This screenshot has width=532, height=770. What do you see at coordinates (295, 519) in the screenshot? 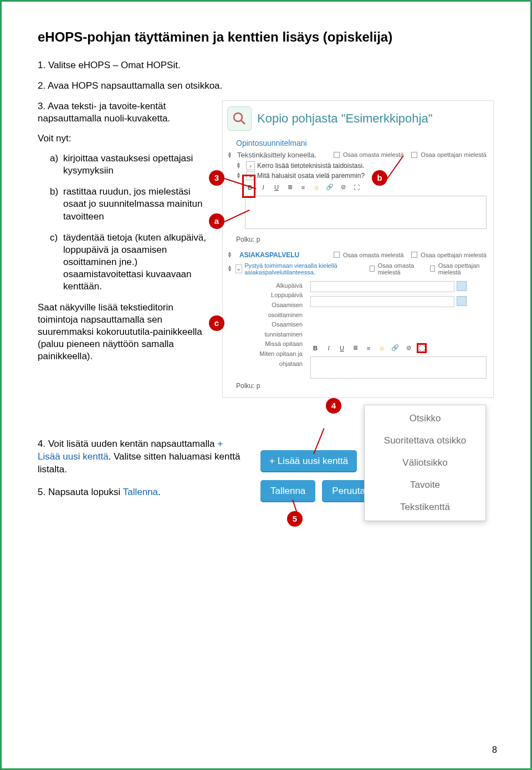
I see `callout-marker-5: 5` at bounding box center [295, 519].